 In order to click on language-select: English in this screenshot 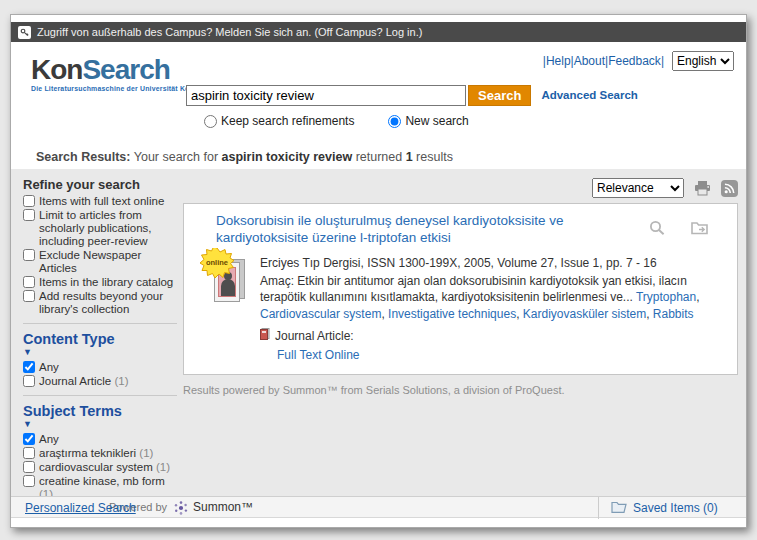, I will do `click(703, 61)`.